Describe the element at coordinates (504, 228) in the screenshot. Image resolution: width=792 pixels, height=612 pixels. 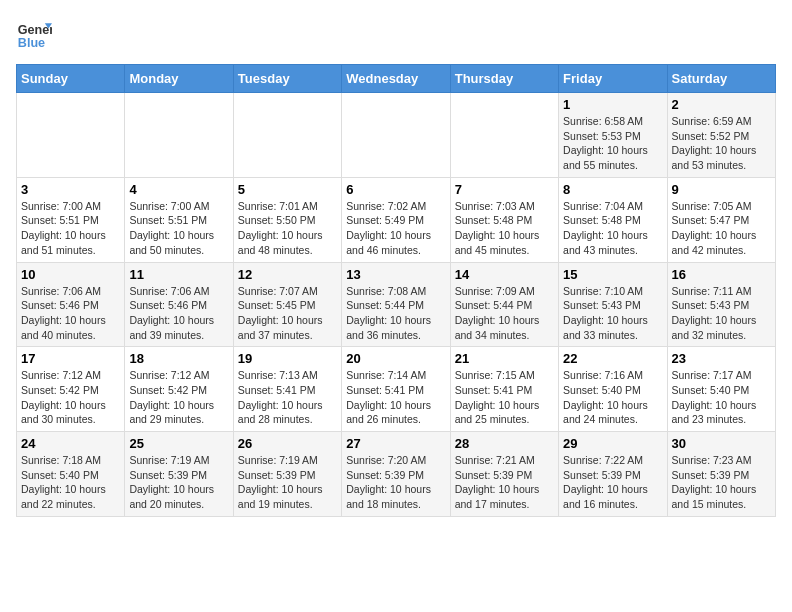
I see `day-info: Sunrise: 7:03 AM Sunset: 5:48 PM Dayligh…` at that location.